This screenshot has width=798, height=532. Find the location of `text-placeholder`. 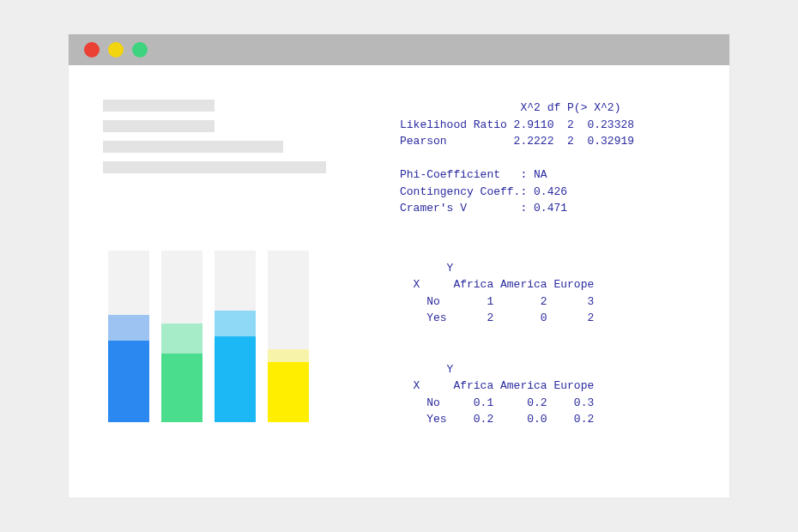

text-placeholder is located at coordinates (247, 136).